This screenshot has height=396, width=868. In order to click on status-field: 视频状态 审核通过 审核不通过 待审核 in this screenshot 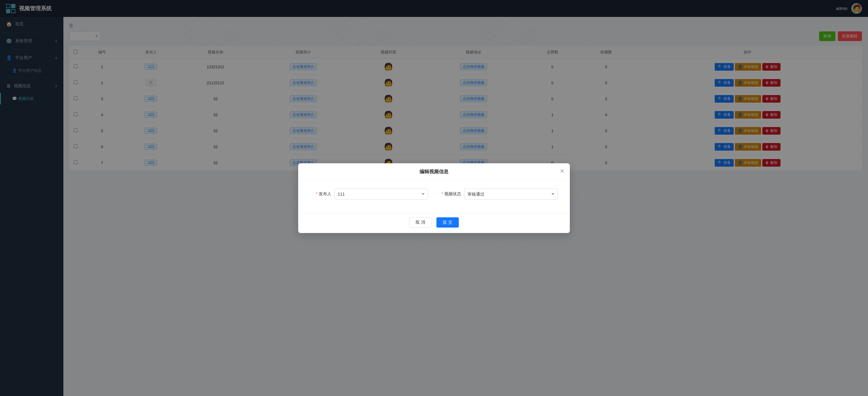, I will do `click(499, 194)`.